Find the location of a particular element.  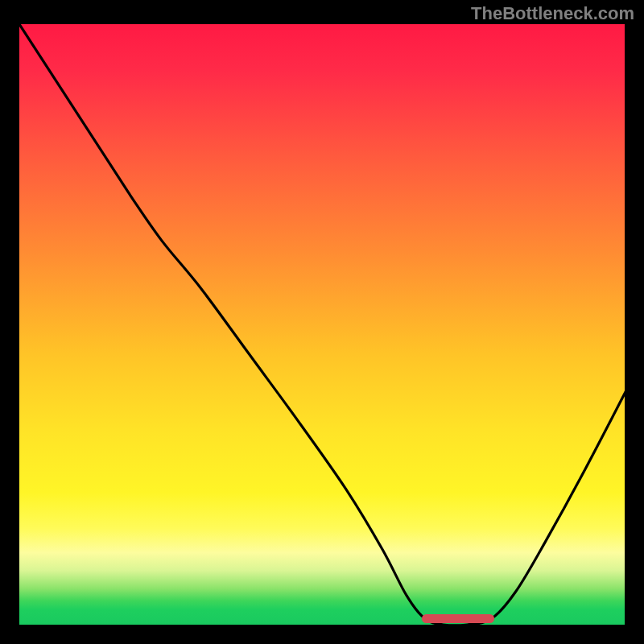

optimum-marker is located at coordinates (458, 618).